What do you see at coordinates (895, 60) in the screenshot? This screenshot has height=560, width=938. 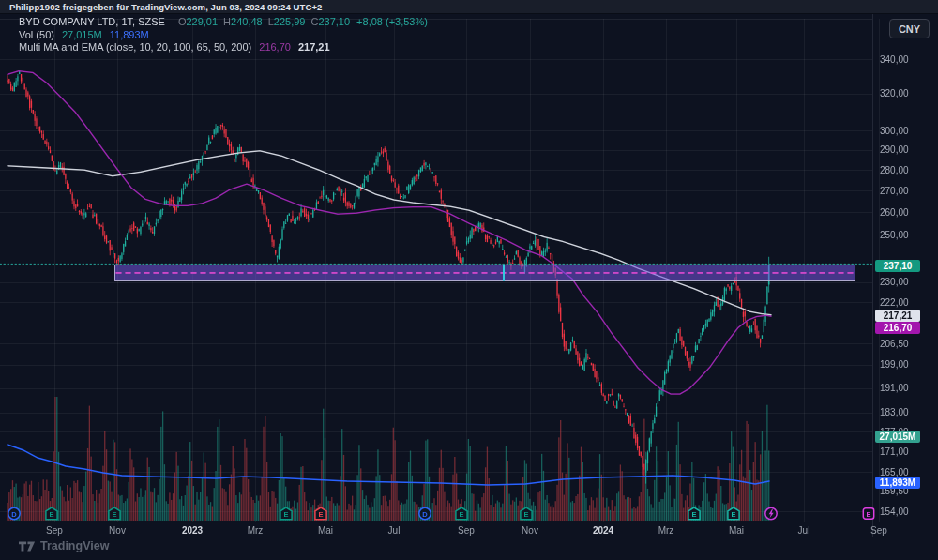 I see `price-axis-label: 340,00` at bounding box center [895, 60].